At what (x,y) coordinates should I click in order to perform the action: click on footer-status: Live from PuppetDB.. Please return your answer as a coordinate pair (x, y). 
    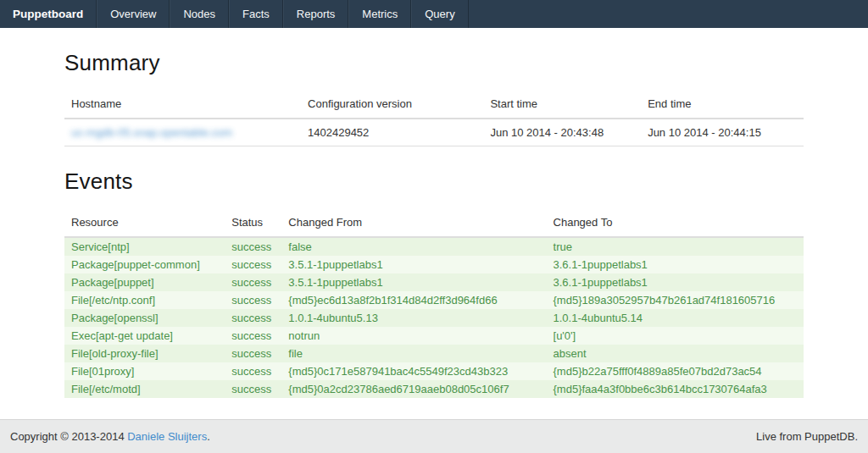
    Looking at the image, I should click on (807, 437).